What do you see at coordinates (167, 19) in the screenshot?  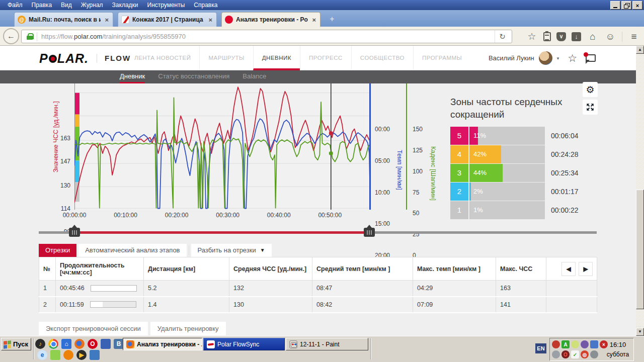 I see `browser-tab: Конжак 2017 | Страница 4 |...×` at bounding box center [167, 19].